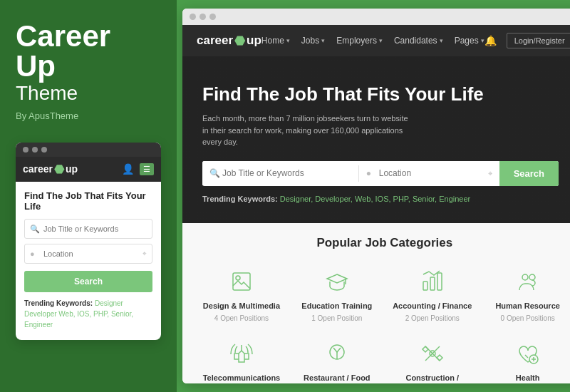 The image size is (570, 392). I want to click on hamburger-icon: ☰, so click(147, 170).